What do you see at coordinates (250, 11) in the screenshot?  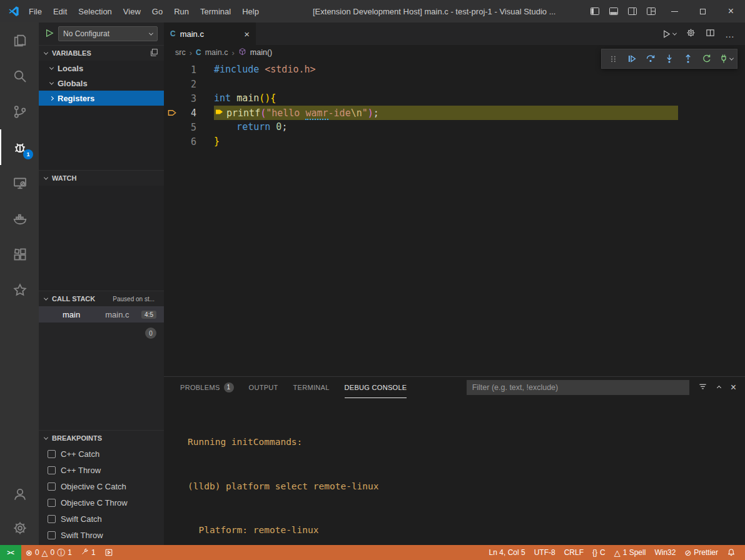 I see `menu-help: Help` at bounding box center [250, 11].